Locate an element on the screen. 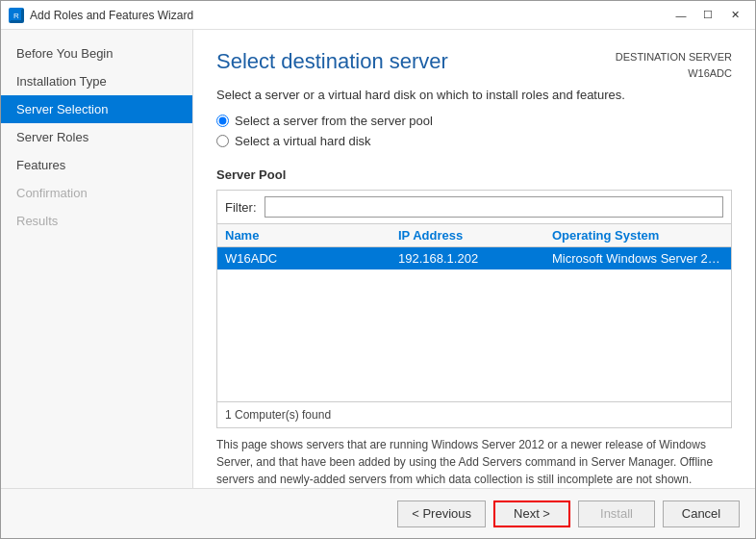 The image size is (756, 539). close-button: ✕ is located at coordinates (735, 15).